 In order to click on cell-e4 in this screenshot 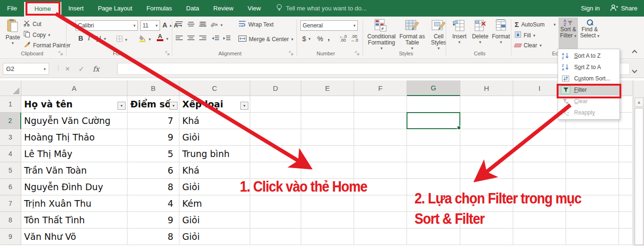, I will do `click(328, 154)`.